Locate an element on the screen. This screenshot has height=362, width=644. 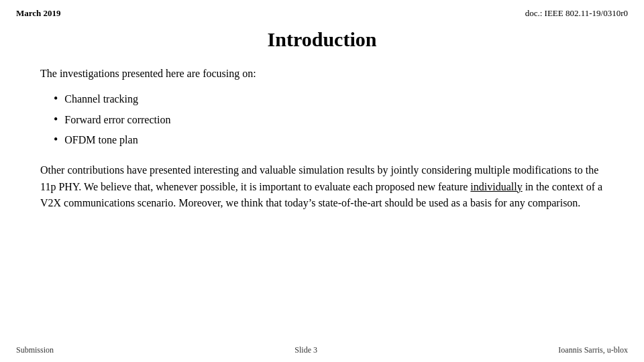
body-paragraph: Other contributions have presented inter… is located at coordinates (322, 187).